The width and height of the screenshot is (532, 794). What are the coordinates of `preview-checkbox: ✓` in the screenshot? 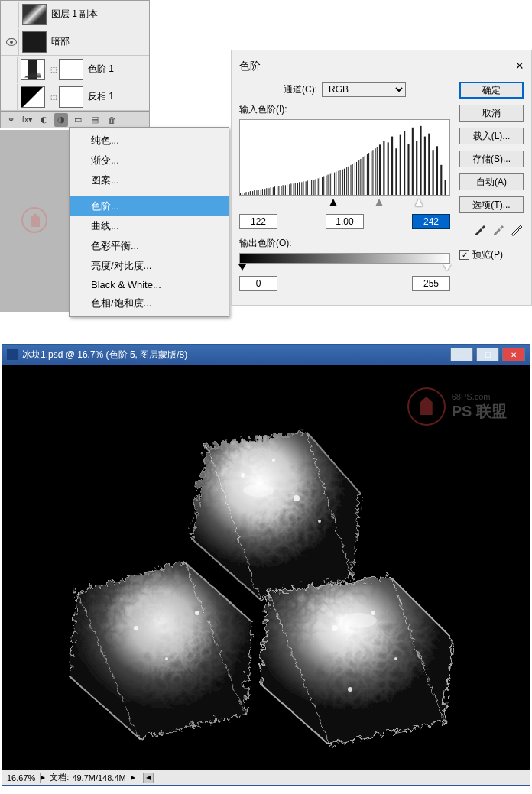 It's located at (465, 255).